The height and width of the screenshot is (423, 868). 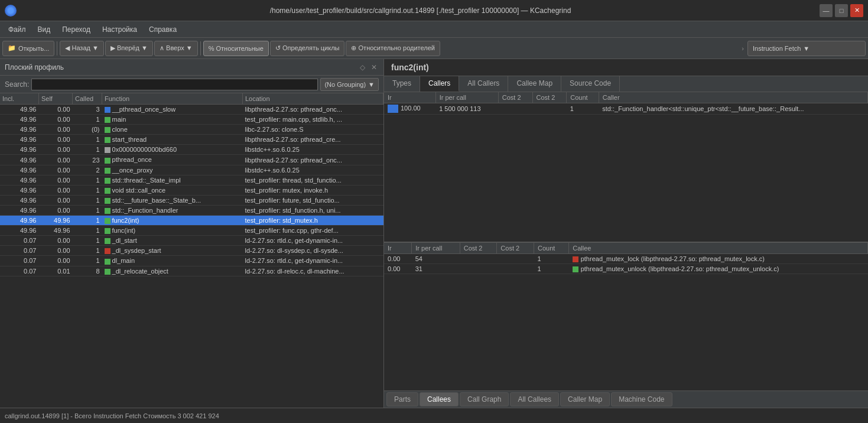 I want to click on menu-item-настройка: Настройка, so click(x=119, y=30).